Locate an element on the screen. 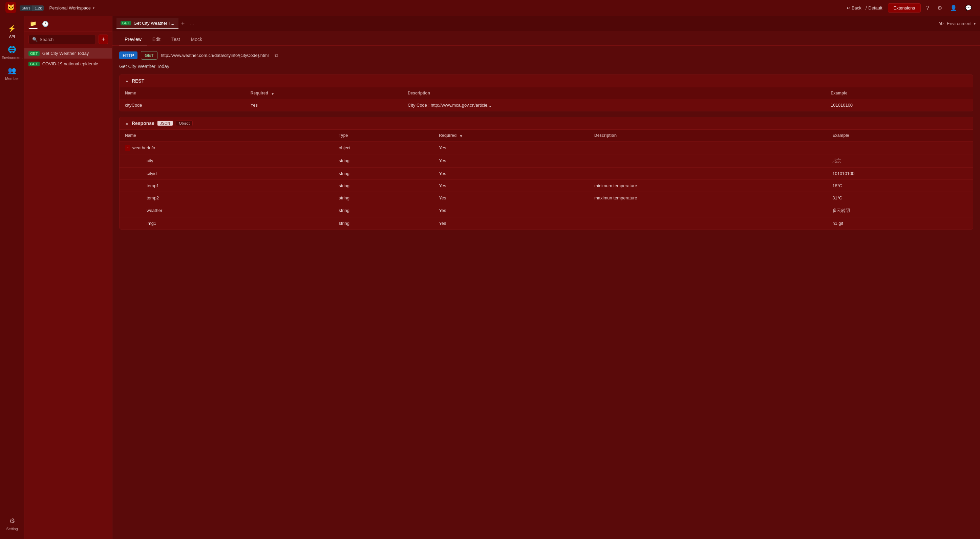  eye-icon: 👁 is located at coordinates (941, 24).